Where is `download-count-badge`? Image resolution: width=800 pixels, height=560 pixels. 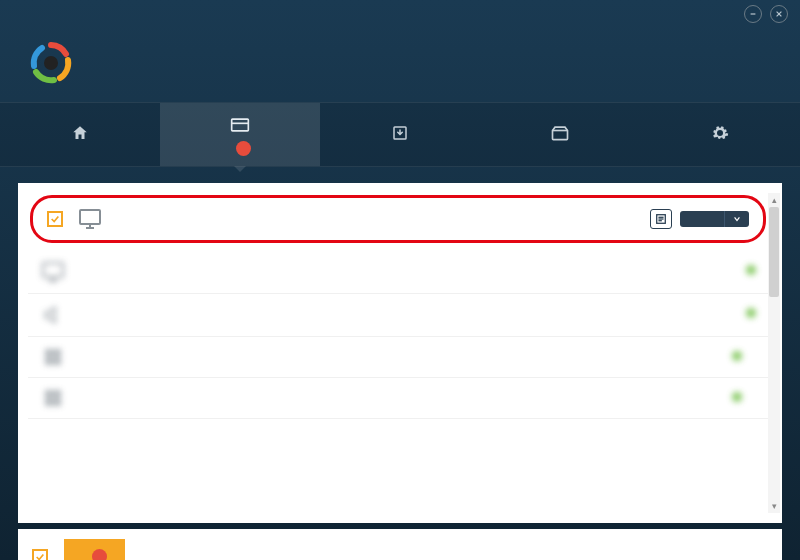 download-count-badge is located at coordinates (100, 554).